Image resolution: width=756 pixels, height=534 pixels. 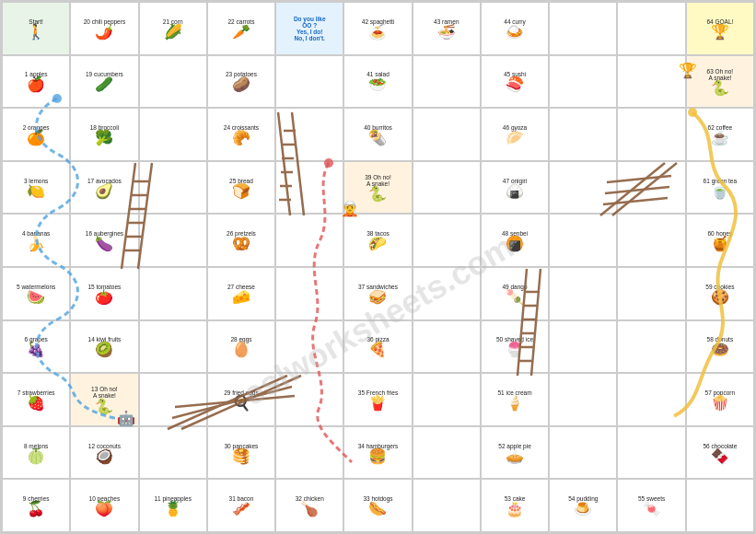 What do you see at coordinates (36, 505) in the screenshot?
I see `cell-9: 9 cherries 🍒` at bounding box center [36, 505].